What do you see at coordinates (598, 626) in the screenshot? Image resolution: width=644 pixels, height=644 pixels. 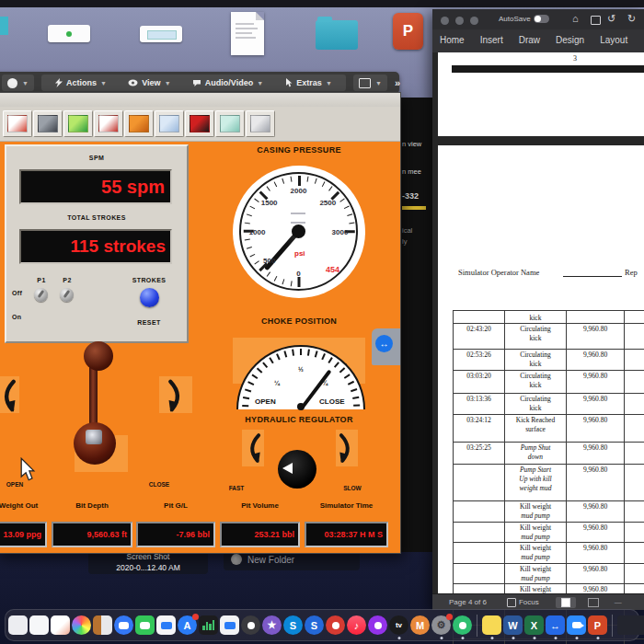 I see `dock-powerpoint-icon: P` at bounding box center [598, 626].